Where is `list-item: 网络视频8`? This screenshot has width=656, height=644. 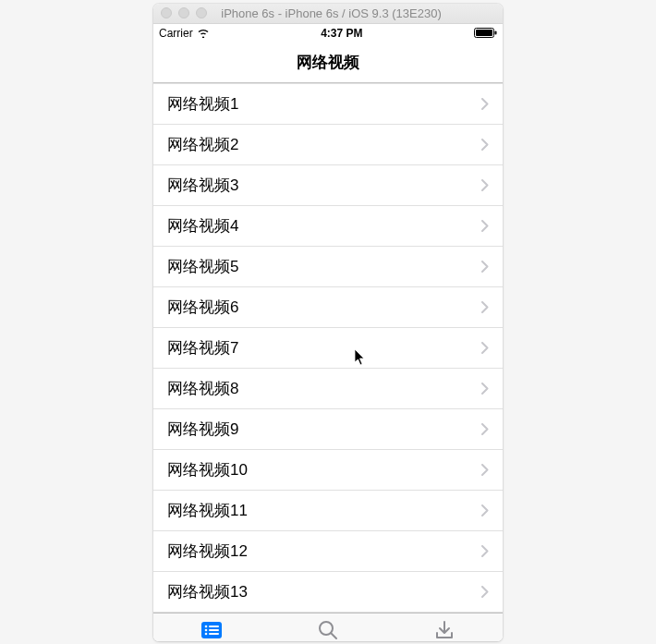 list-item: 网络视频8 is located at coordinates (328, 389).